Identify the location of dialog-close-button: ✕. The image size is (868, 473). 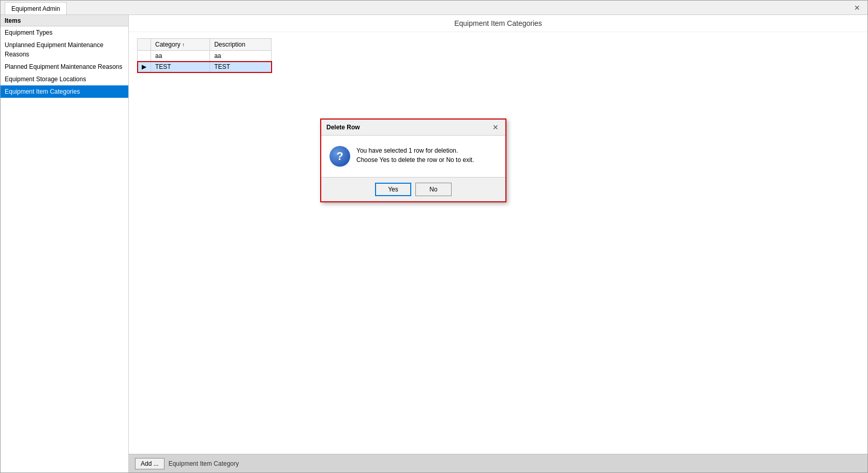
(496, 127).